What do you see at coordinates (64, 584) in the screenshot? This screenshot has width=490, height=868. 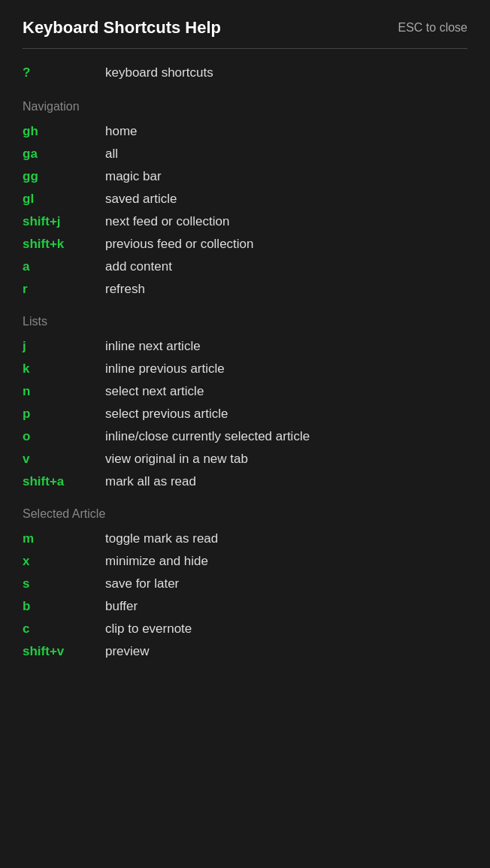 I see `shortcut-key-2-2: s` at bounding box center [64, 584].